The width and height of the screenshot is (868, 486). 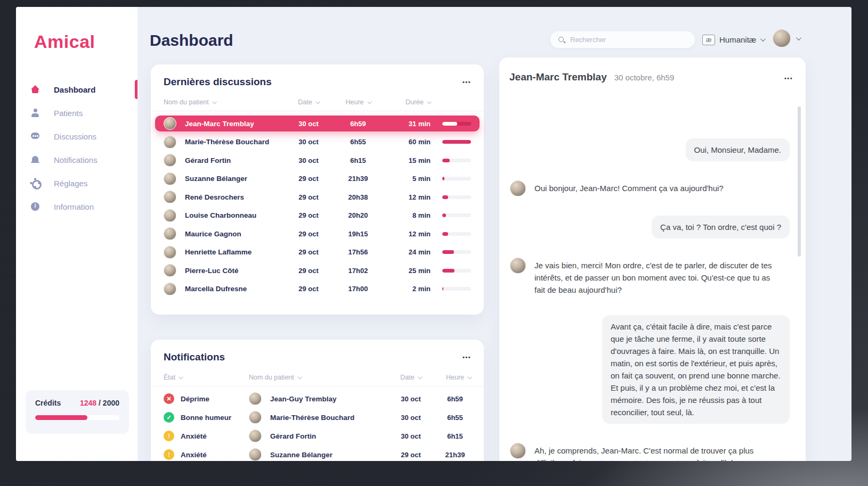 I want to click on chat-message: Avant ça, c'était facile à dire, mais c'…, so click(x=650, y=369).